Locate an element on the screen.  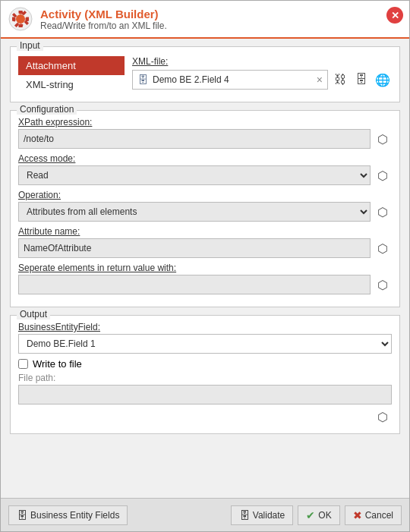
footer: 🗄 Business Entity Fields 🗄 Validate ✔ OK… is located at coordinates (205, 515).